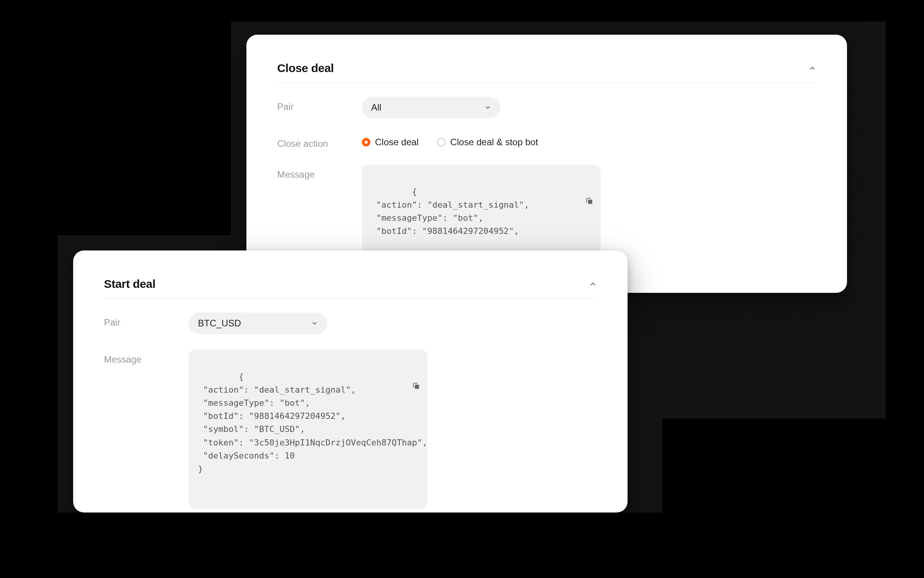 The height and width of the screenshot is (578, 924). I want to click on close-action-row: Close action Close deal Close deal & sto…, so click(547, 141).